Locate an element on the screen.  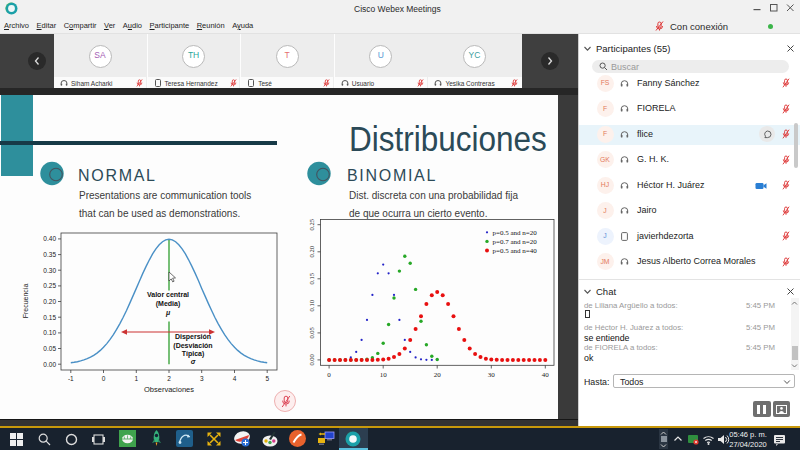
svg-text: Observaciones is located at coordinates (169, 390).